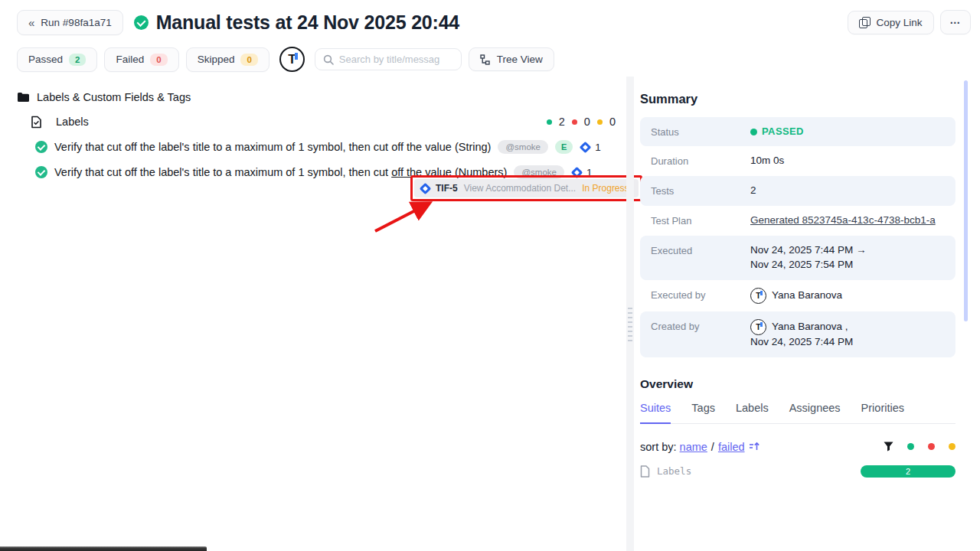 The width and height of the screenshot is (980, 551). Describe the element at coordinates (701, 294) in the screenshot. I see `executed-by-label: Executed by` at that location.